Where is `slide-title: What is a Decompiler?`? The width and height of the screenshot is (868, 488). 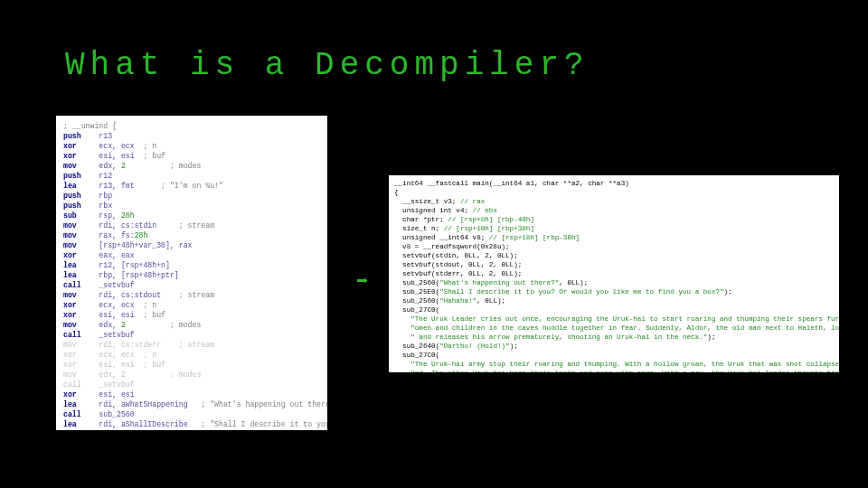
slide-title: What is a Decompiler? is located at coordinates (327, 65).